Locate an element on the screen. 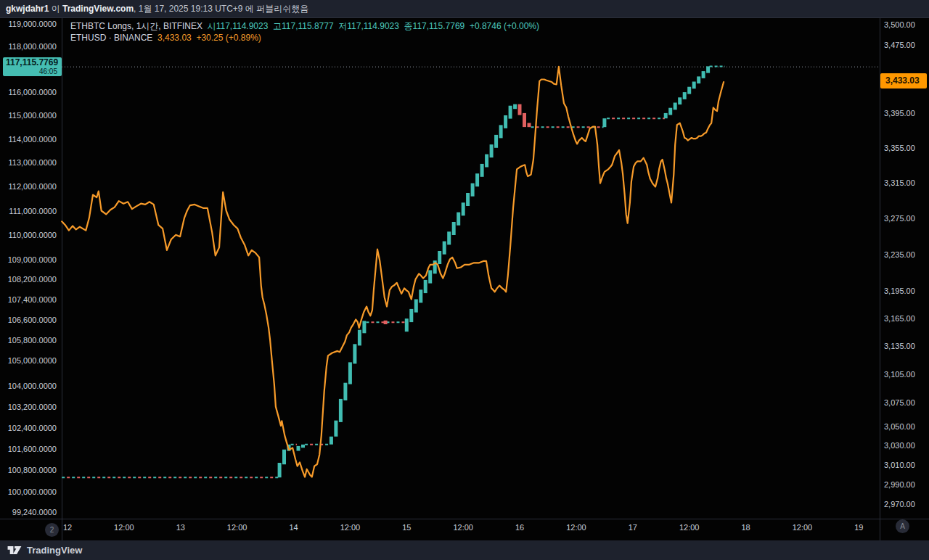 This screenshot has width=929, height=560. price-axis-left: 119,000.0000118,000.0000116,000.0000115,… is located at coordinates (30, 268).